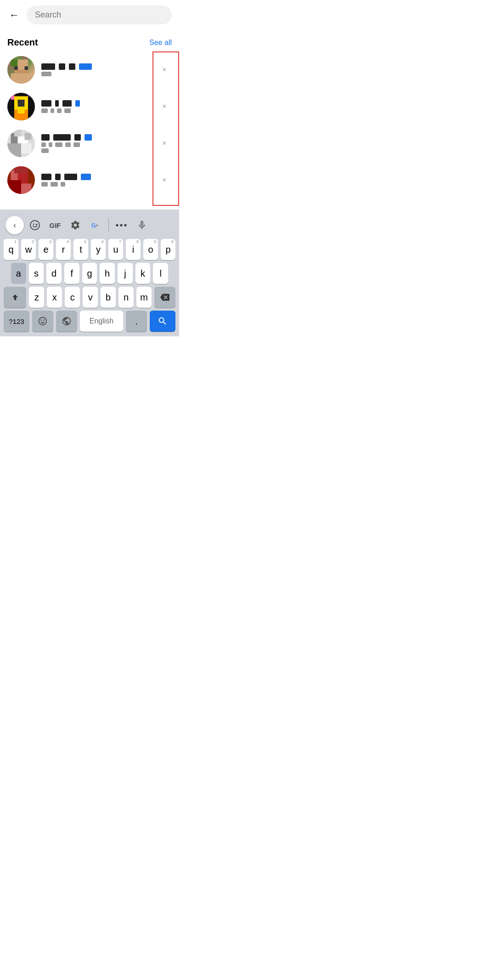 This screenshot has height=980, width=496. I want to click on key-s: s, so click(37, 273).